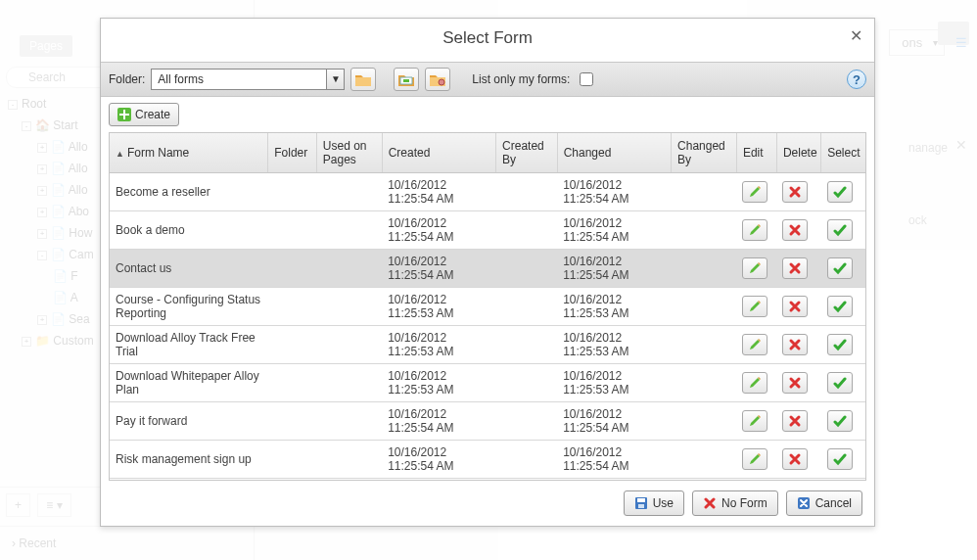 This screenshot has width=977, height=560. Describe the element at coordinates (527, 153) in the screenshot. I see `col-created-by: Created By` at that location.